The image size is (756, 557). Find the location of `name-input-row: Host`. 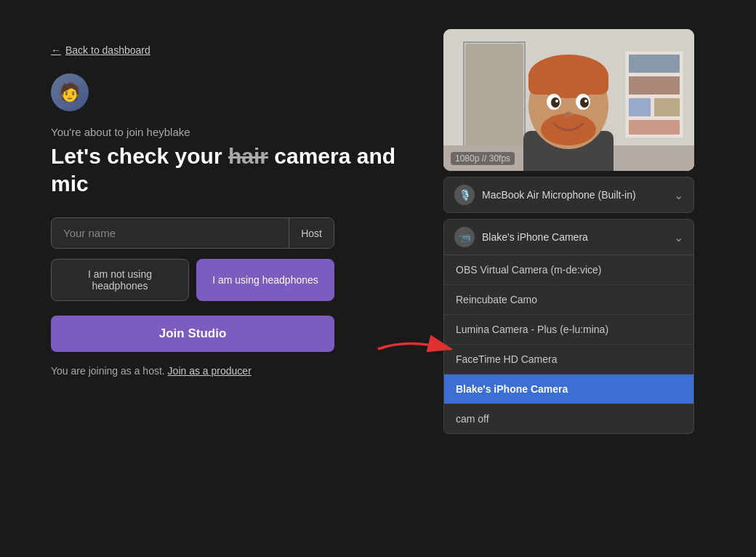

name-input-row: Host is located at coordinates (193, 233).